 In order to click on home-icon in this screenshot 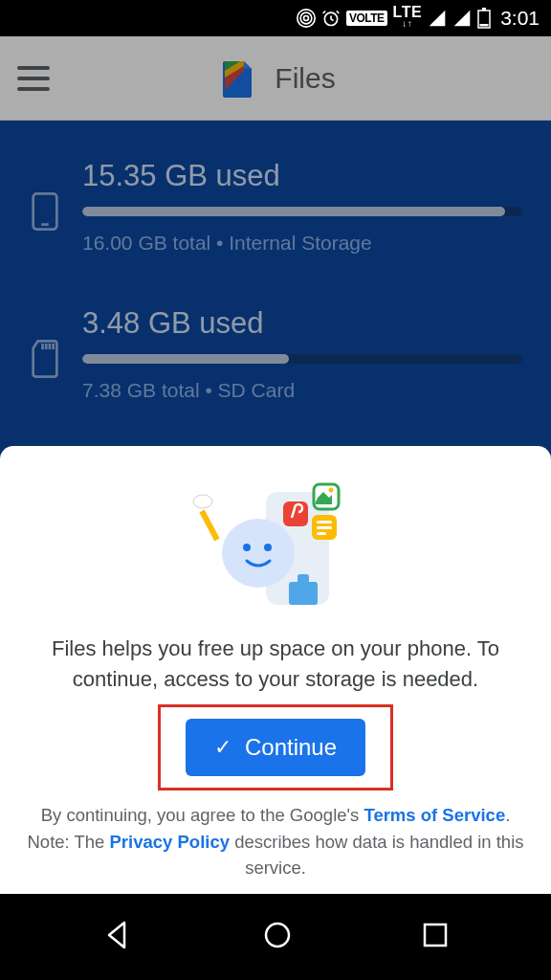, I will do `click(277, 937)`.